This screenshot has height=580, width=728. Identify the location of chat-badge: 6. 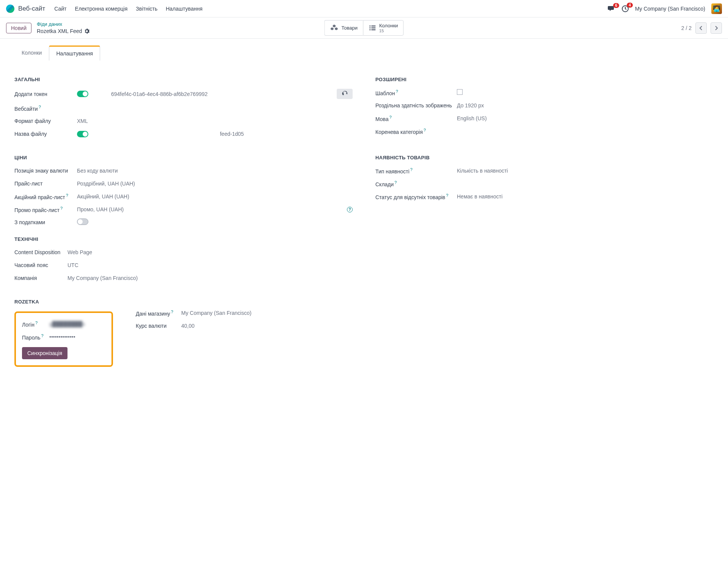
(616, 5).